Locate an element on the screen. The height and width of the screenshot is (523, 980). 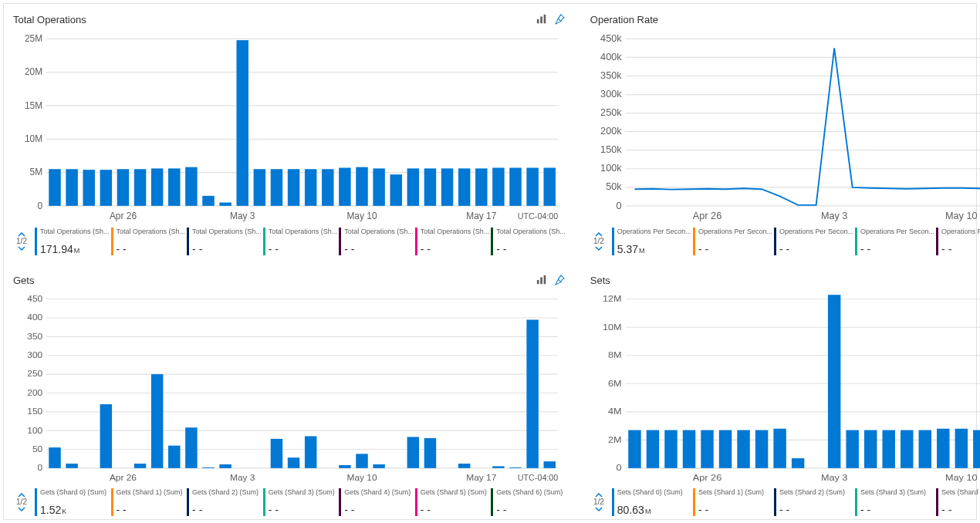
legend-item: Gets (Shard 2) (Sum) - - is located at coordinates (224, 502).